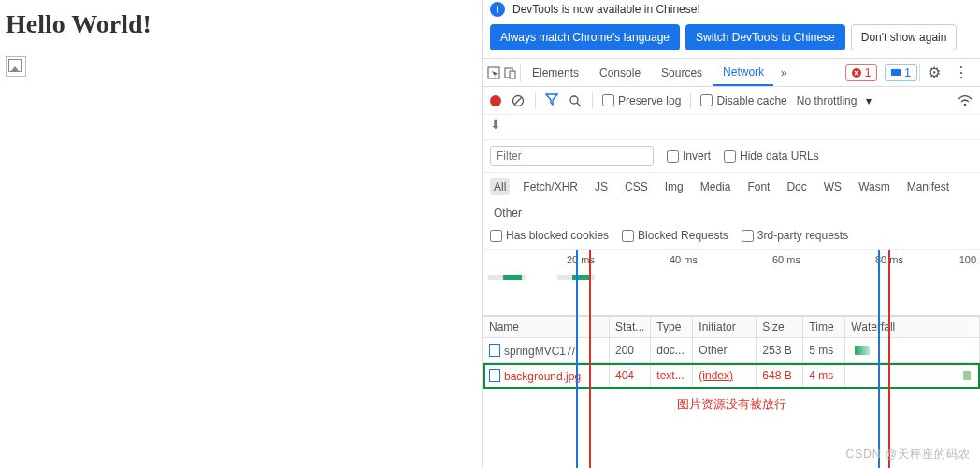 This screenshot has height=468, width=980. What do you see at coordinates (961, 73) in the screenshot?
I see `more-menu-icon: ⋮` at bounding box center [961, 73].